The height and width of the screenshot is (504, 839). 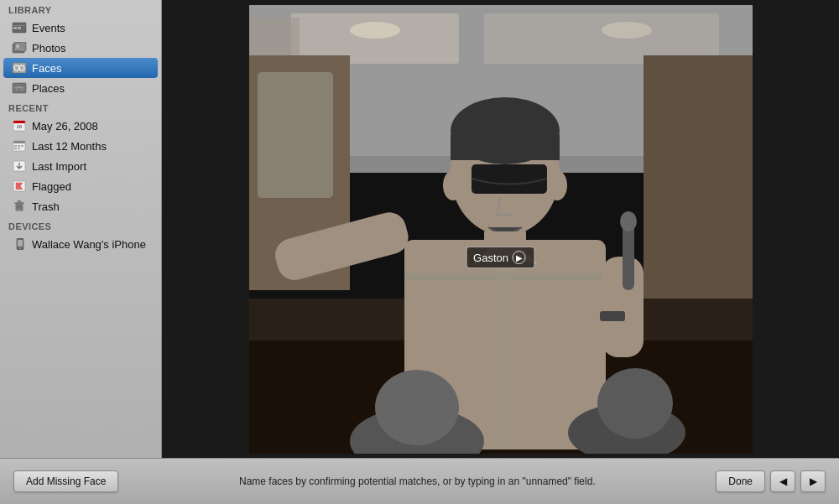 I want to click on events-icon, so click(x=19, y=28).